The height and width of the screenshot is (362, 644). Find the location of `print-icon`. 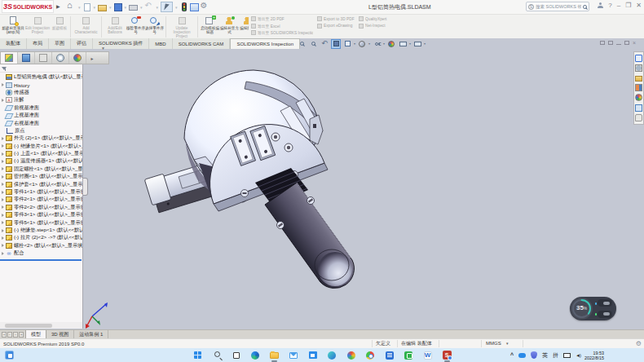

print-icon is located at coordinates (134, 8).